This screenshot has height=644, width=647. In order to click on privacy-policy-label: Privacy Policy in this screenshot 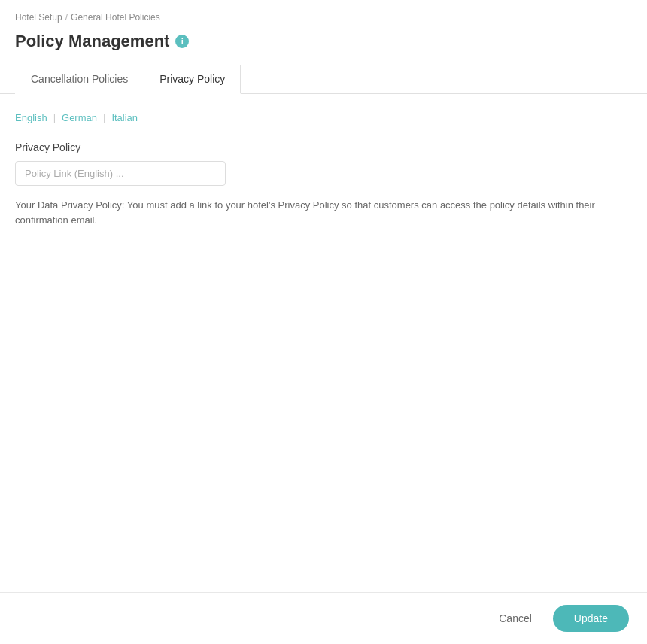, I will do `click(324, 147)`.